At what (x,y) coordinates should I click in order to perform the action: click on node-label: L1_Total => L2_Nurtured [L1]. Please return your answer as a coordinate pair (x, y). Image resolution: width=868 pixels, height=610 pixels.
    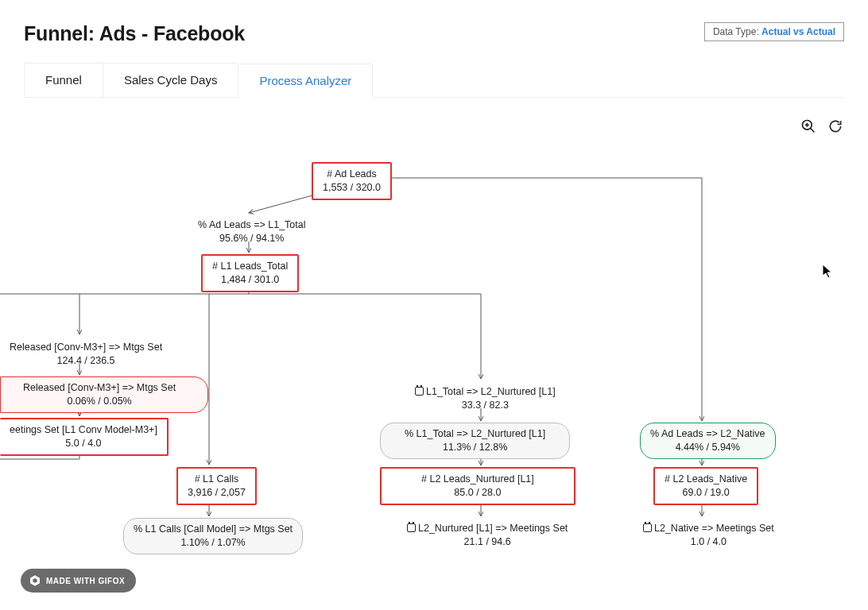
    Looking at the image, I should click on (485, 392).